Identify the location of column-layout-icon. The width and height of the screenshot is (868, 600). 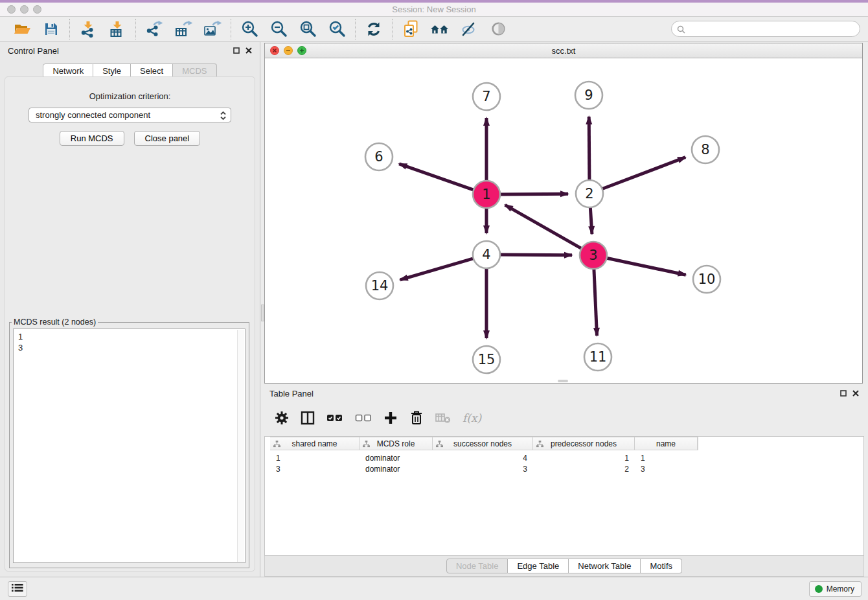
(308, 418).